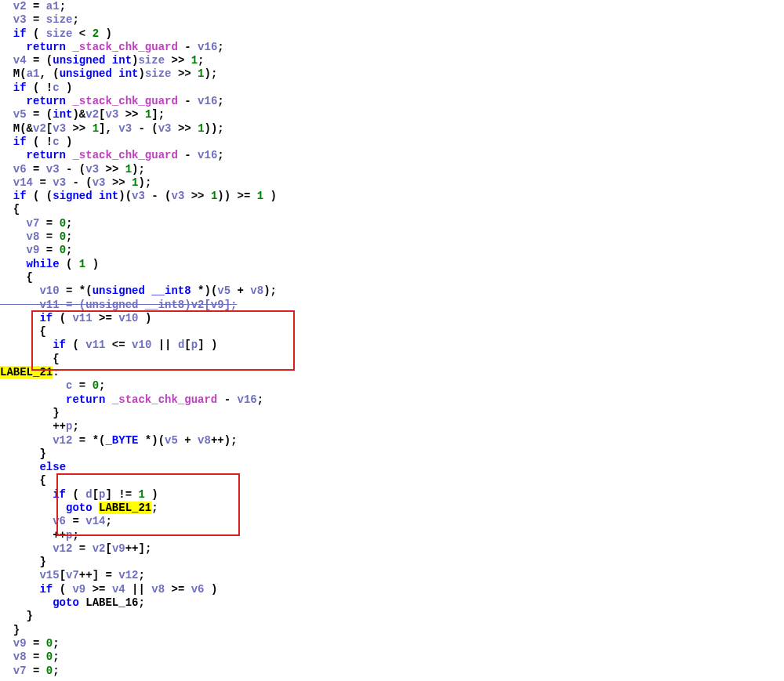  What do you see at coordinates (138, 386) in the screenshot?
I see `code-line: c = 0;` at bounding box center [138, 386].